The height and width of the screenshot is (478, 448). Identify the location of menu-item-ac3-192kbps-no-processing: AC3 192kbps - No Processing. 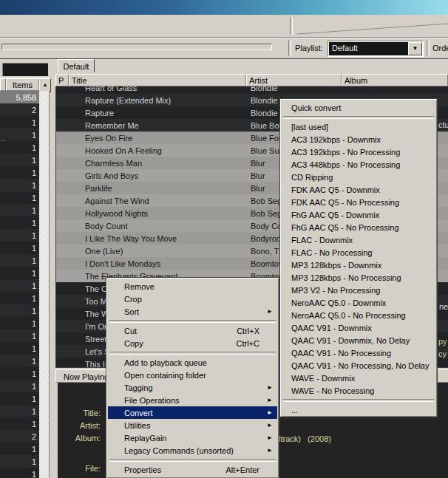
(359, 152).